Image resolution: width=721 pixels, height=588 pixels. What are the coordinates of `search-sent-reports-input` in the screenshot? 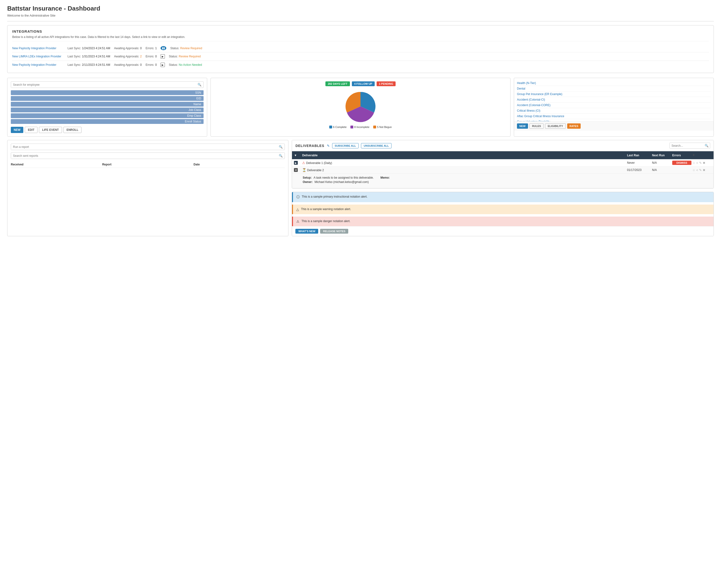 It's located at (144, 156).